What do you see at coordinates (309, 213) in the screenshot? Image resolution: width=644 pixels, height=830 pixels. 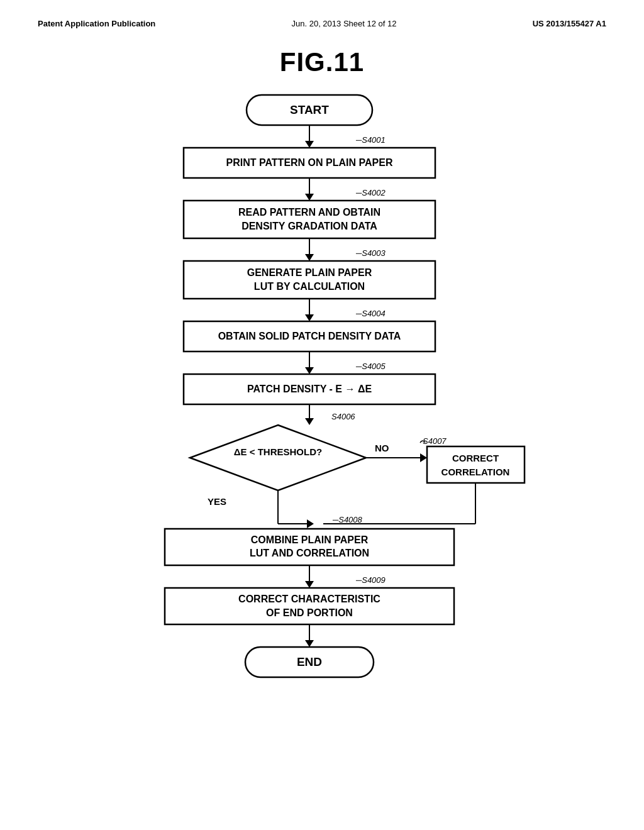 I see `svg-text: READ PATTERN AND OBTAIN` at bounding box center [309, 213].